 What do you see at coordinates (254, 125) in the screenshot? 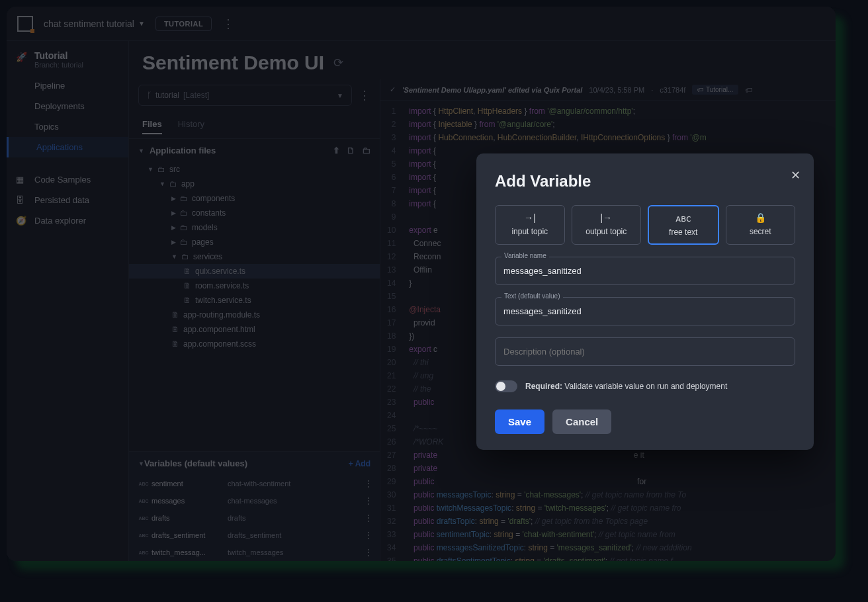
I see `file-tabs: Files History` at bounding box center [254, 125].